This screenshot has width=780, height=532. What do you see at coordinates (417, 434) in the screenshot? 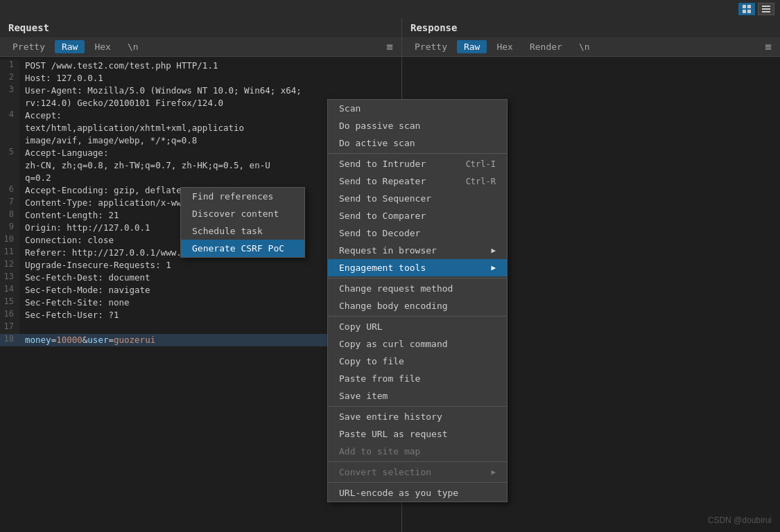
I see `menu-item-paste-url: Paste URL as request` at bounding box center [417, 434].